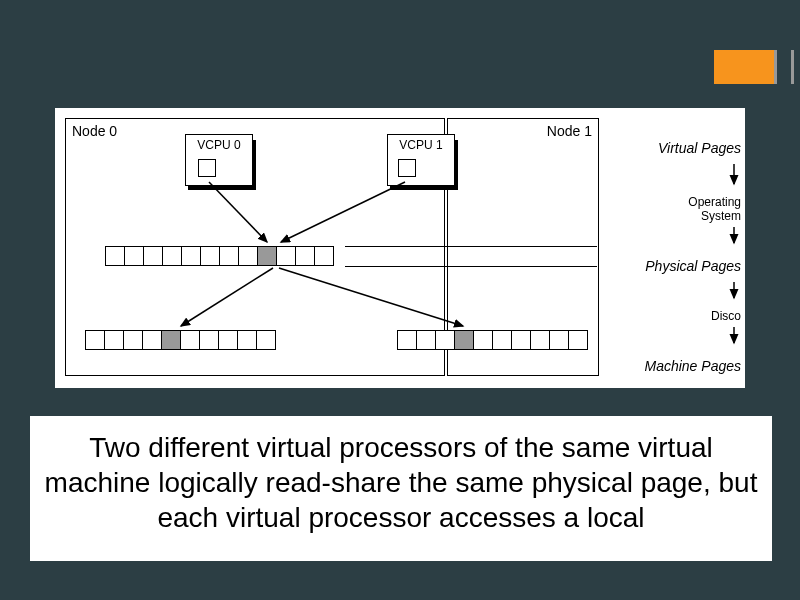 The height and width of the screenshot is (600, 800). Describe the element at coordinates (240, 214) in the screenshot. I see `arrow-vcpu0-to-physical` at that location.